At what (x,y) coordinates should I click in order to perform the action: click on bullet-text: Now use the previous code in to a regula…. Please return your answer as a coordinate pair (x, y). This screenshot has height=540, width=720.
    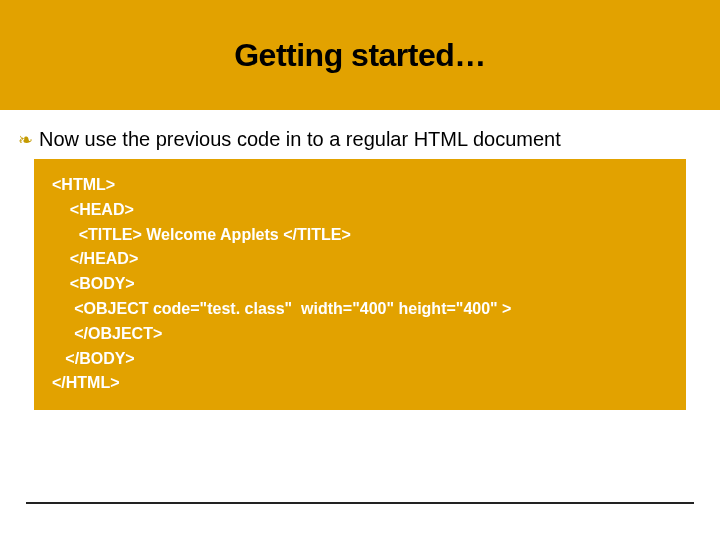
    Looking at the image, I should click on (300, 140).